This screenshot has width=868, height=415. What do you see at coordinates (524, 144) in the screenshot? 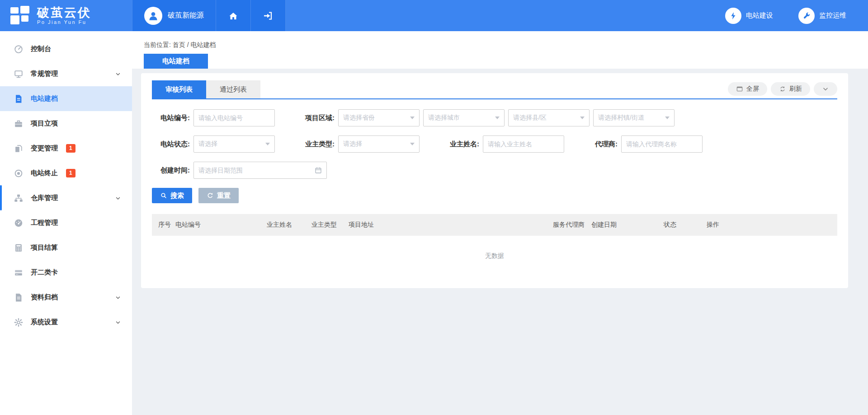
I see `owner-name-input` at bounding box center [524, 144].